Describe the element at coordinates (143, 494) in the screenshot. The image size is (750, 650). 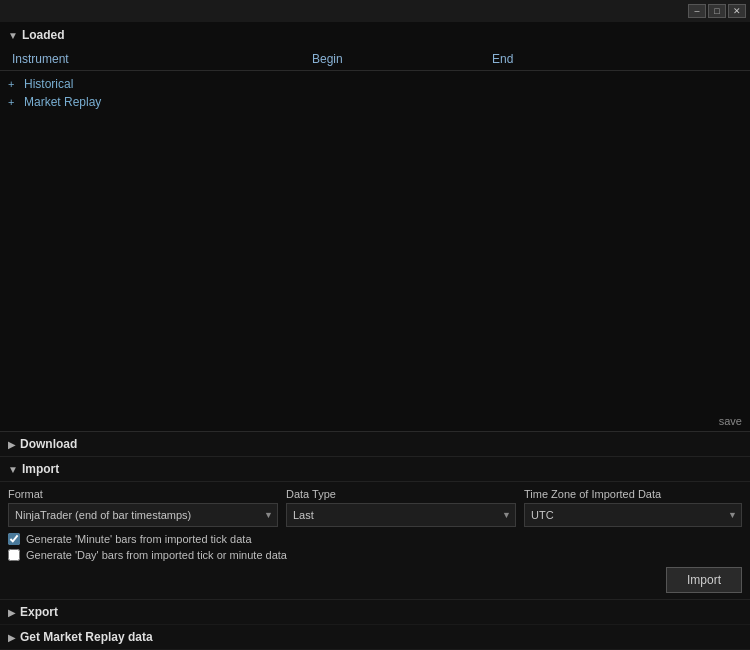
I see `format-label: Format` at that location.